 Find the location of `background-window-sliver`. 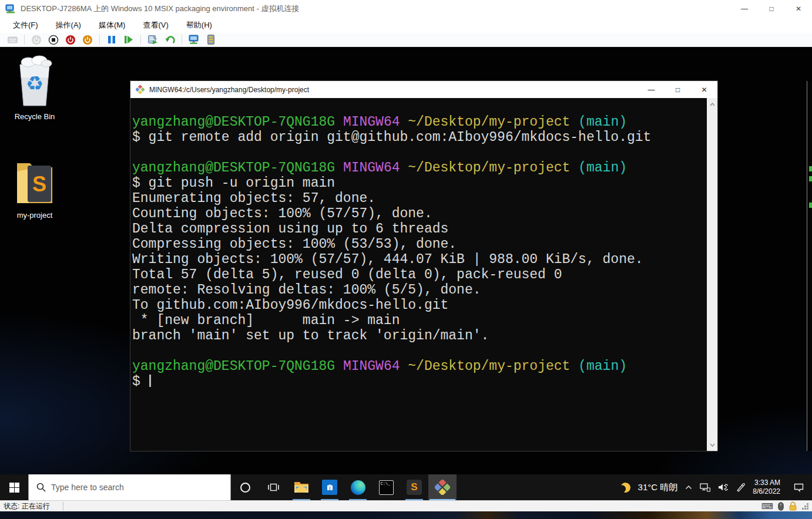

background-window-sliver is located at coordinates (810, 266).